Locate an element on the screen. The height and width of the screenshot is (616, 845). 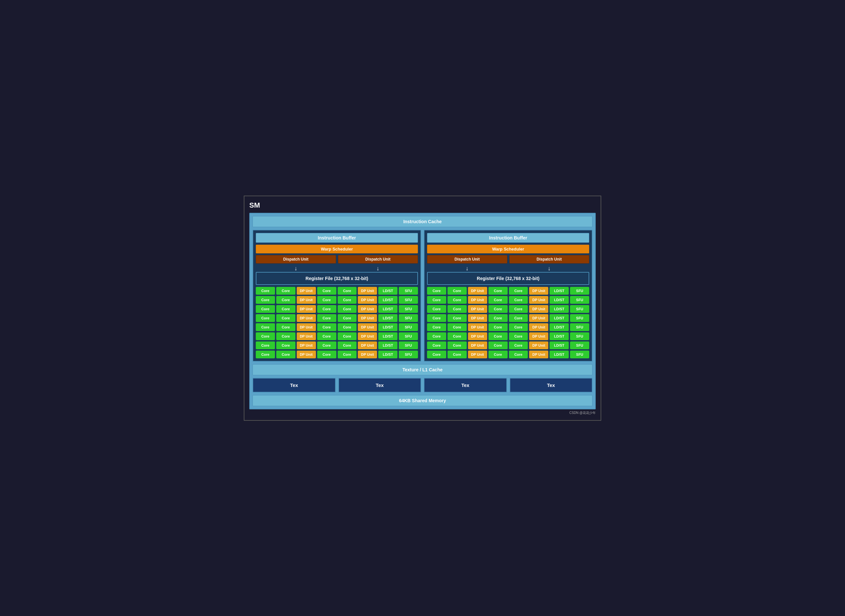
left-cell-5-3: Core is located at coordinates (327, 336).